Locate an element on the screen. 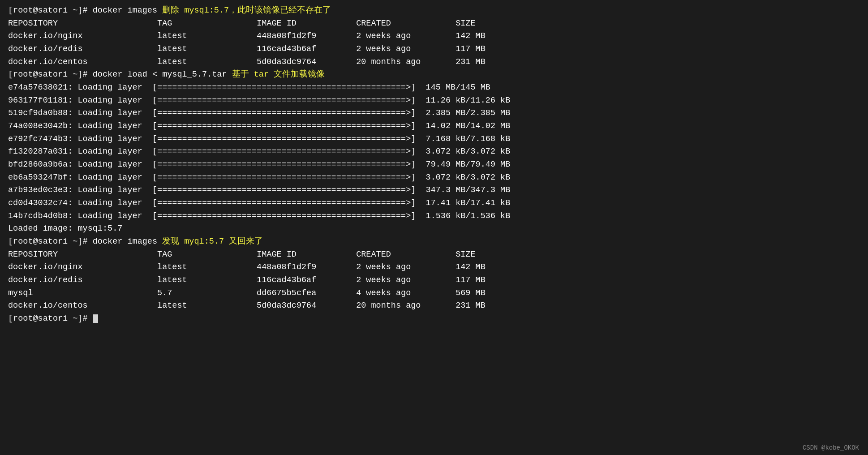  watermark: CSDN @kobe_OKOK is located at coordinates (831, 448).